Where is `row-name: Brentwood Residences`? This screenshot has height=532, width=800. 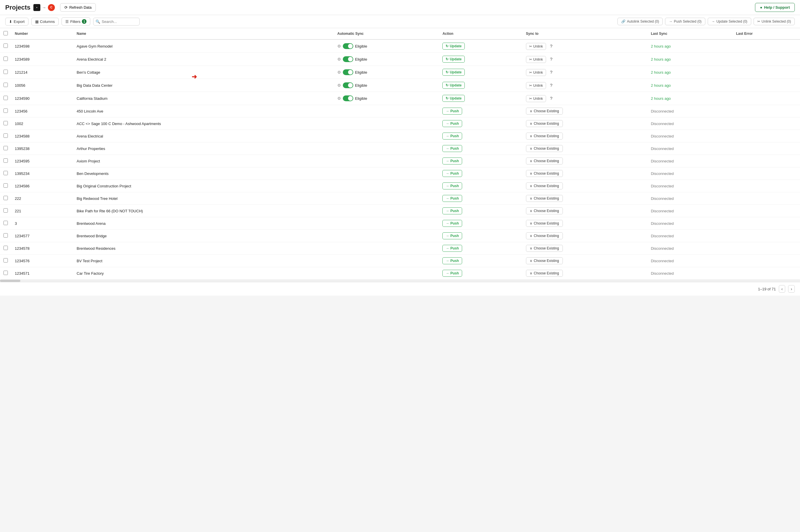
row-name: Brentwood Residences is located at coordinates (204, 248).